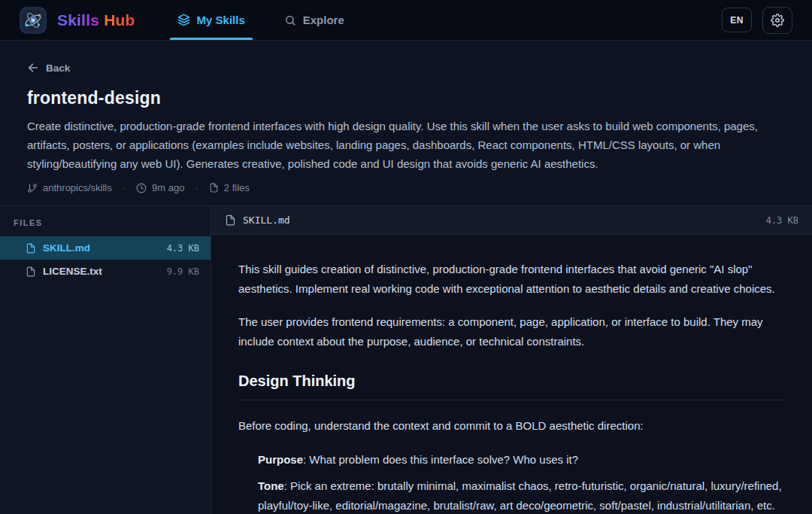 The height and width of the screenshot is (514, 812). What do you see at coordinates (105, 221) in the screenshot?
I see `files-heading: FILES` at bounding box center [105, 221].